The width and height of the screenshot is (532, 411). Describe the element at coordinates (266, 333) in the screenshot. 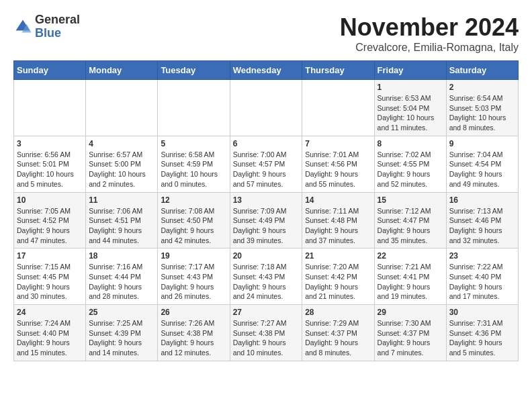

I see `calendar-cell: 27Sunrise: 7:27 AM Sunset: 4:38 PM Dayli…` at that location.